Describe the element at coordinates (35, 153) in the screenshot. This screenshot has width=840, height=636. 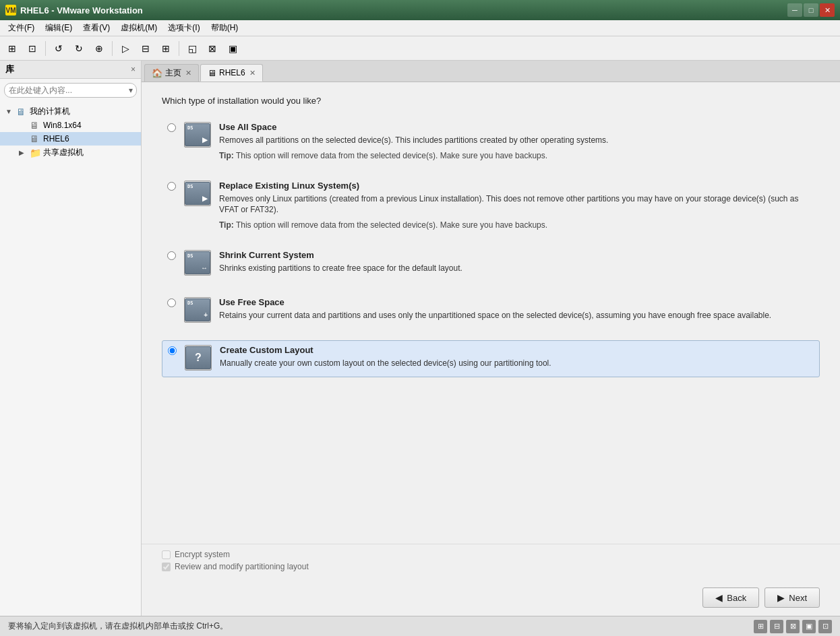
I see `folder-icon: 📁` at that location.